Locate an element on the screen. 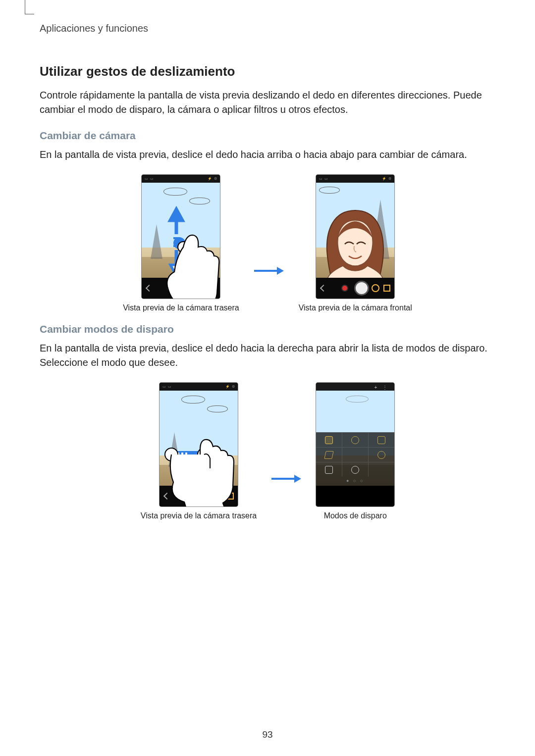 The height and width of the screenshot is (756, 535). phone-topbar: + ⋮ is located at coordinates (355, 387).